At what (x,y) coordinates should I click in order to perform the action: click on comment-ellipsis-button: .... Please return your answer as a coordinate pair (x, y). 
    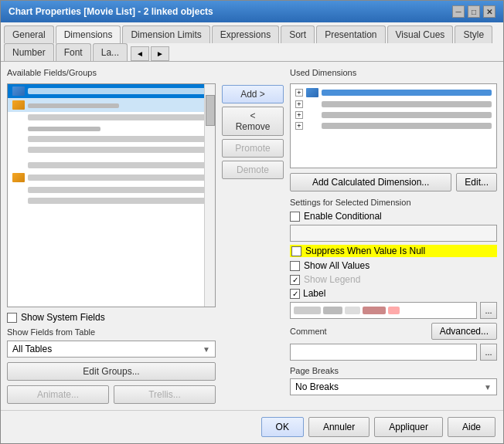
    Looking at the image, I should click on (489, 352).